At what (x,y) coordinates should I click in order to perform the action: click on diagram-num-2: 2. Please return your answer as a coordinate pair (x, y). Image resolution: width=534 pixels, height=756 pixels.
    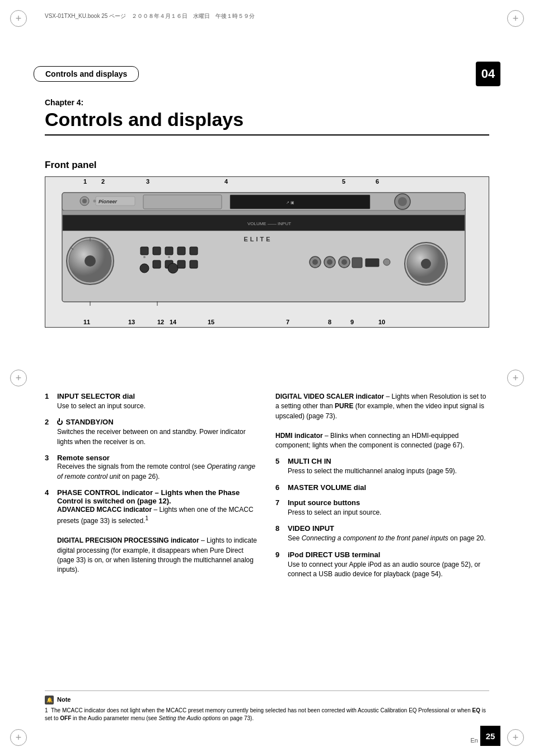
    Looking at the image, I should click on (103, 181).